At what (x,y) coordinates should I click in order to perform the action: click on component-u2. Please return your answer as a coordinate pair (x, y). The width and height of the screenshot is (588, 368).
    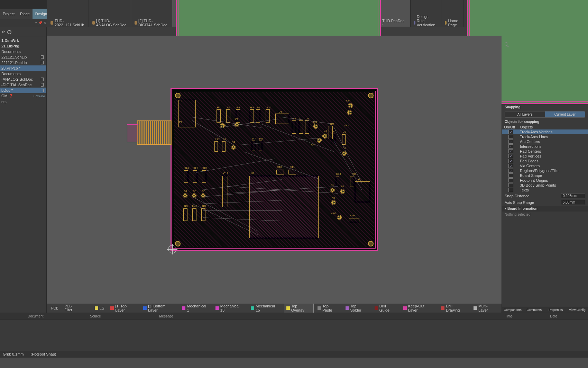
    Looking at the image, I should click on (284, 207).